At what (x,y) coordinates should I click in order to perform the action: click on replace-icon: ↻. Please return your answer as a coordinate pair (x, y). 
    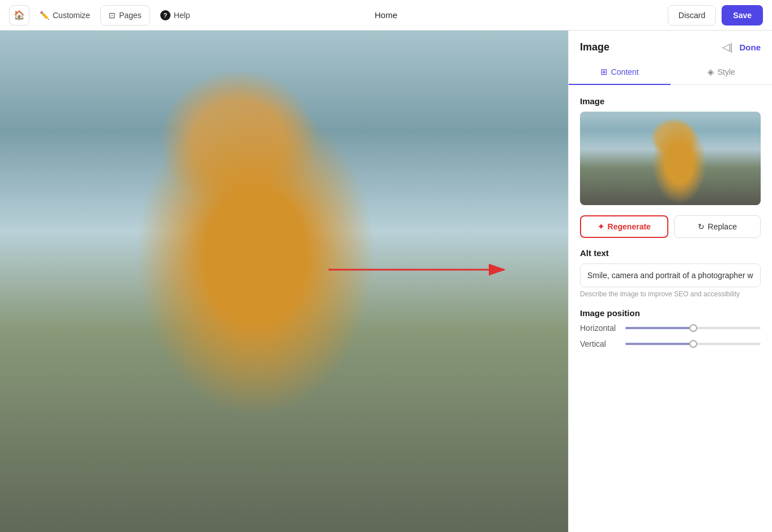
    Looking at the image, I should click on (701, 227).